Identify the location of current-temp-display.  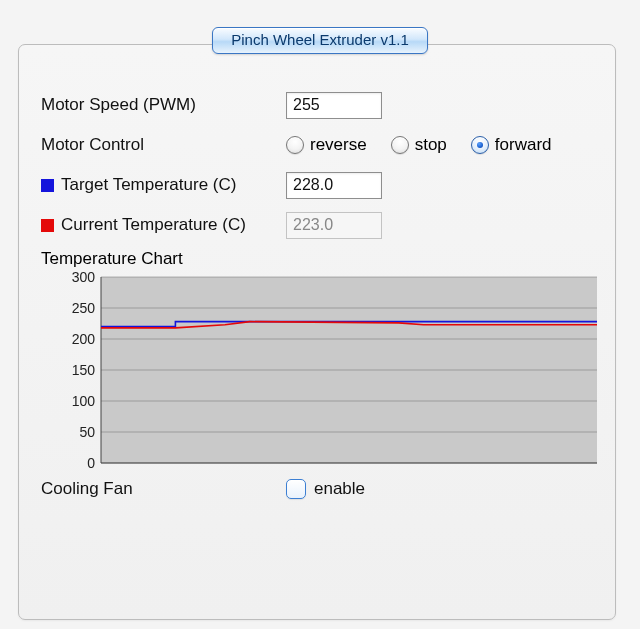
(334, 226).